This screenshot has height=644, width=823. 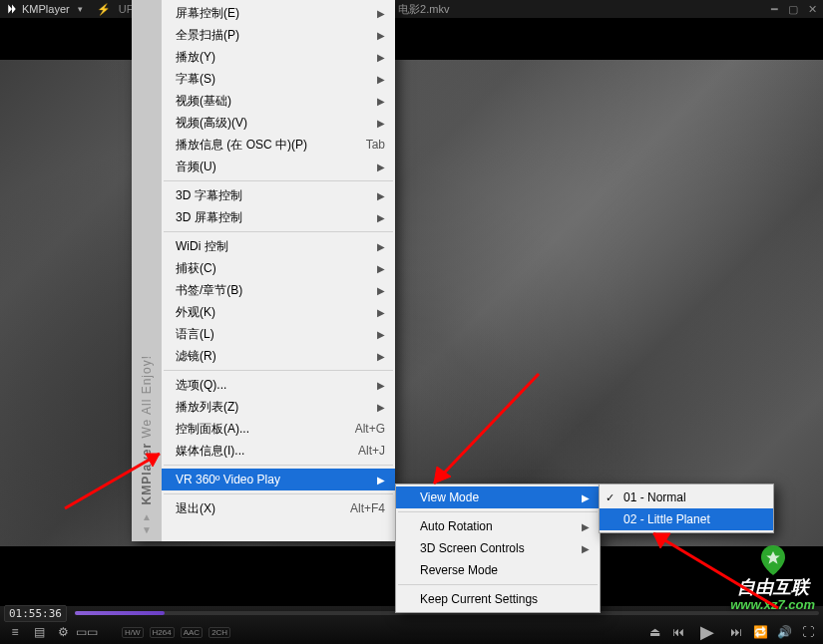 I want to click on menu-item-label: View Mode, so click(x=449, y=497).